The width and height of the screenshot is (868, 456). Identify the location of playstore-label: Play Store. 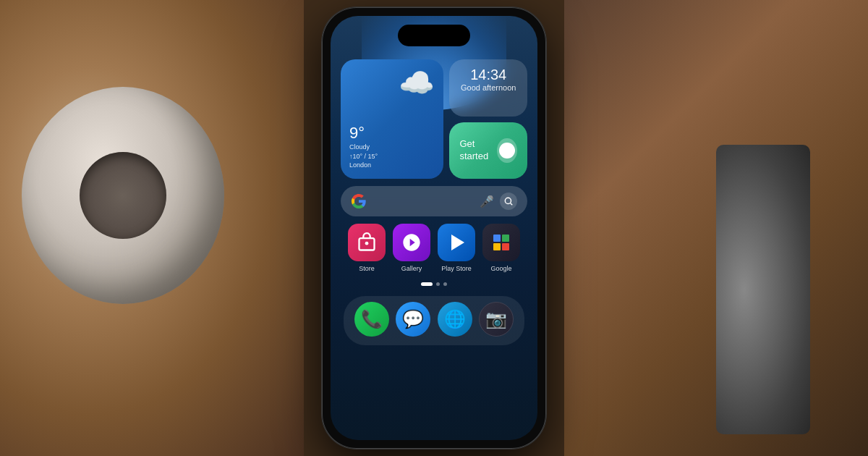
(456, 269).